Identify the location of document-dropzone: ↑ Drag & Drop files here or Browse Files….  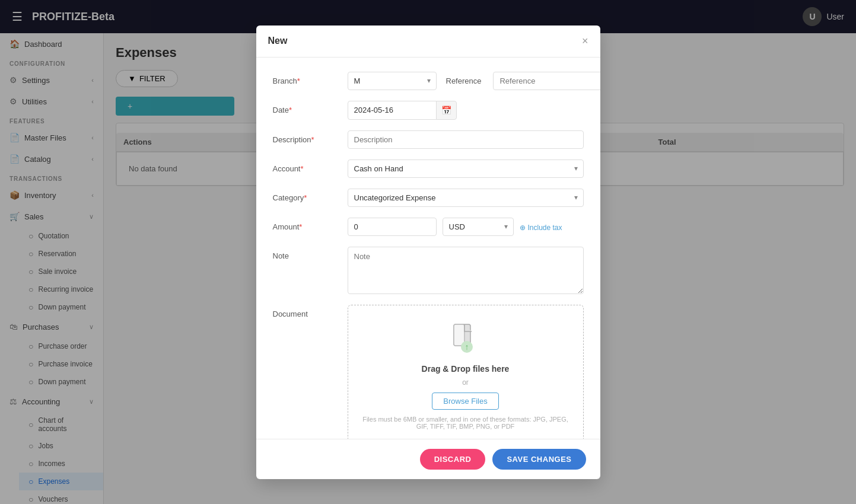
(466, 372).